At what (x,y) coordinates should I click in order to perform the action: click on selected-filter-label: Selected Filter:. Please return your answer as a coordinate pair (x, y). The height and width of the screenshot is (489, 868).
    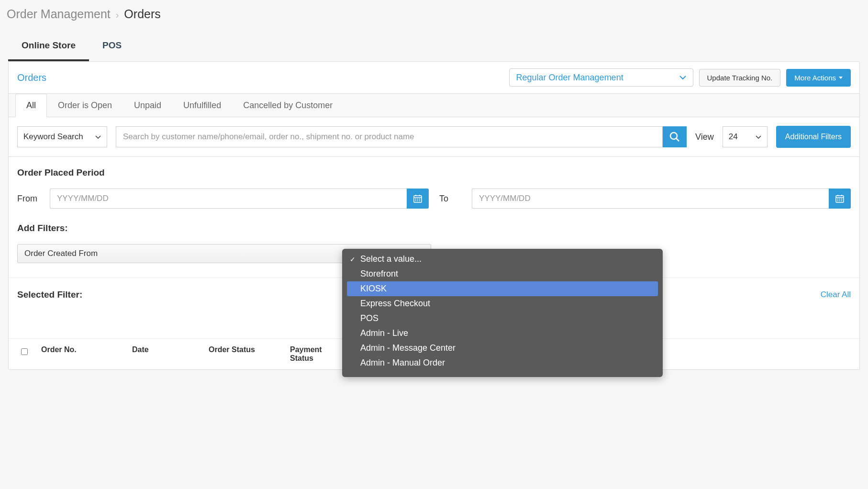
    Looking at the image, I should click on (50, 295).